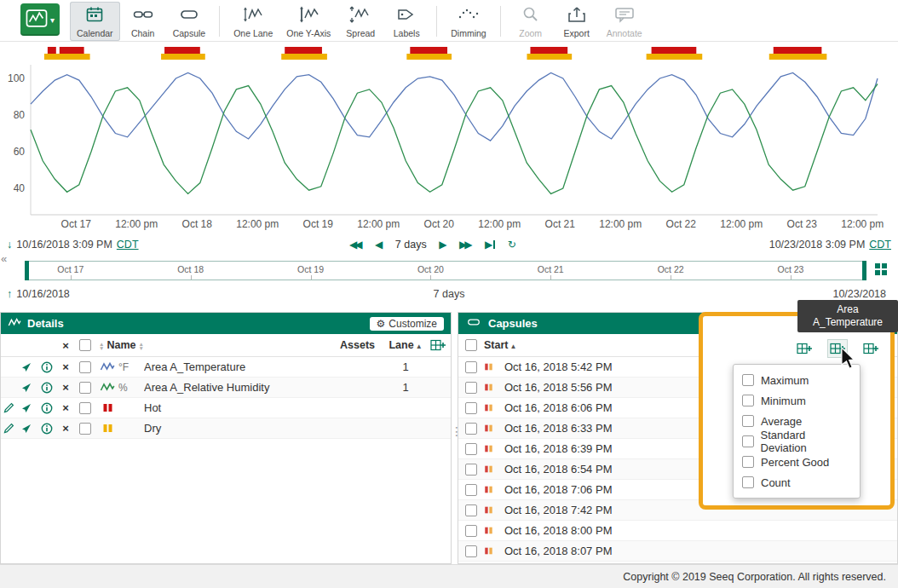 This screenshot has width=898, height=588. What do you see at coordinates (128, 245) in the screenshot?
I see `timezone-link: CDT` at bounding box center [128, 245].